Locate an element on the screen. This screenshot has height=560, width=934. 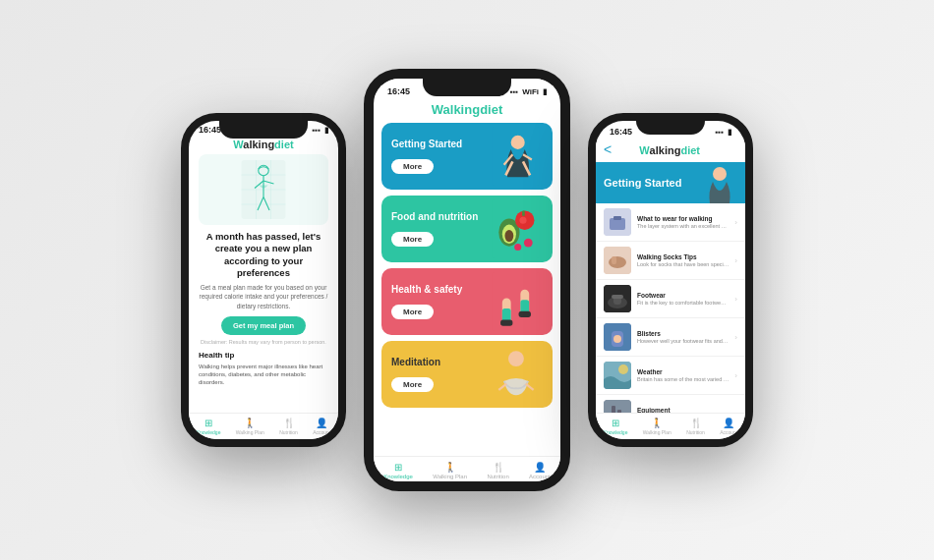
nav-walking-center: 🚶 Walking Plan is located at coordinates (450, 471).